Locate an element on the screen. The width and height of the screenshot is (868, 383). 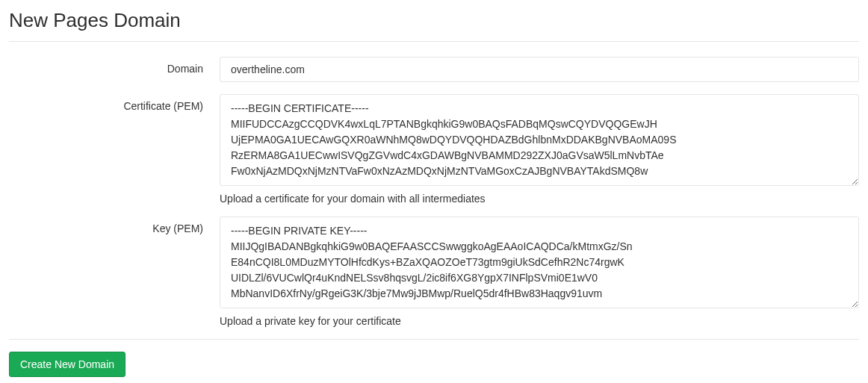
domain-field-group: Domain is located at coordinates (434, 69).